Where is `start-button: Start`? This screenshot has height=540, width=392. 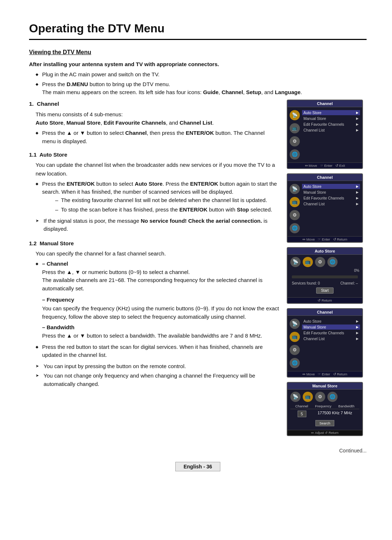
start-button: Start is located at coordinates (324, 291).